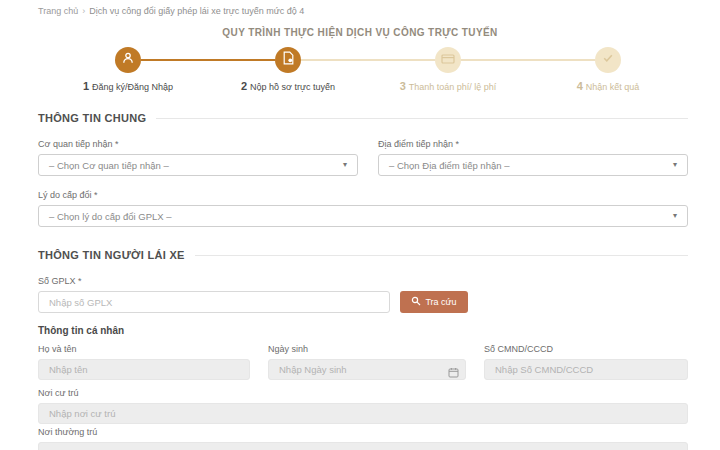 This screenshot has width=720, height=450. What do you see at coordinates (363, 216) in the screenshot?
I see `ly-do-select: – Chọn lý do cấp đổi GPLX – ▾` at bounding box center [363, 216].